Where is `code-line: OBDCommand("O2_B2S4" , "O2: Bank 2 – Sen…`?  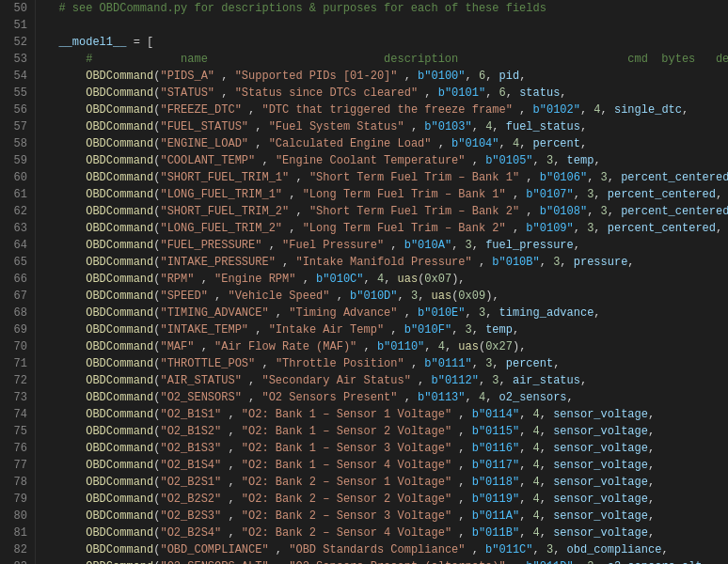 code-line: OBDCommand("O2_B2S4" , "O2: Bank 2 – Sen… is located at coordinates (387, 533).